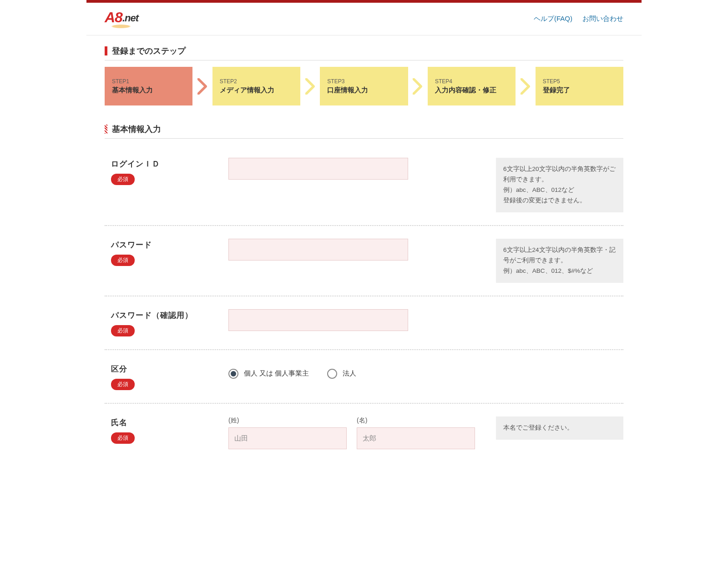  What do you see at coordinates (288, 438) in the screenshot?
I see `last-name-input` at bounding box center [288, 438].